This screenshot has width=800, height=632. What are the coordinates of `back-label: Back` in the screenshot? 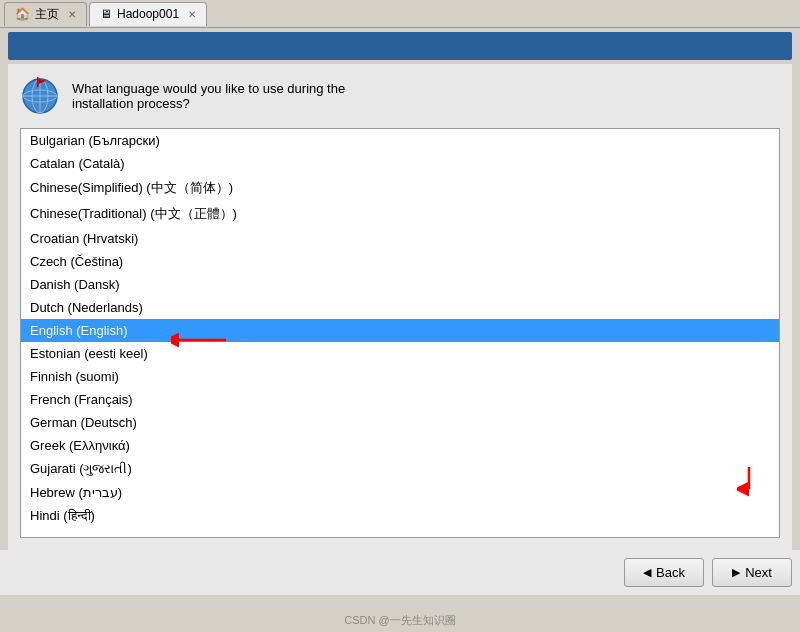 It's located at (670, 572).